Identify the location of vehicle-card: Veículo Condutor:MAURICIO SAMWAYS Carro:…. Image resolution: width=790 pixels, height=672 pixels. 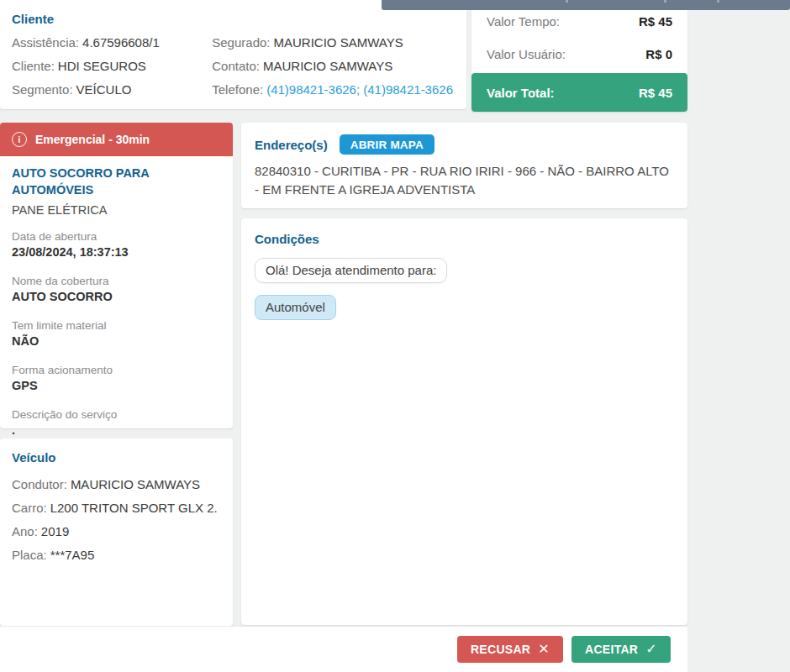
(116, 533).